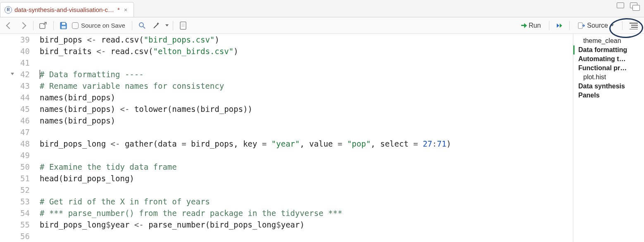  What do you see at coordinates (15, 40) in the screenshot?
I see `line-number: 39` at bounding box center [15, 40].